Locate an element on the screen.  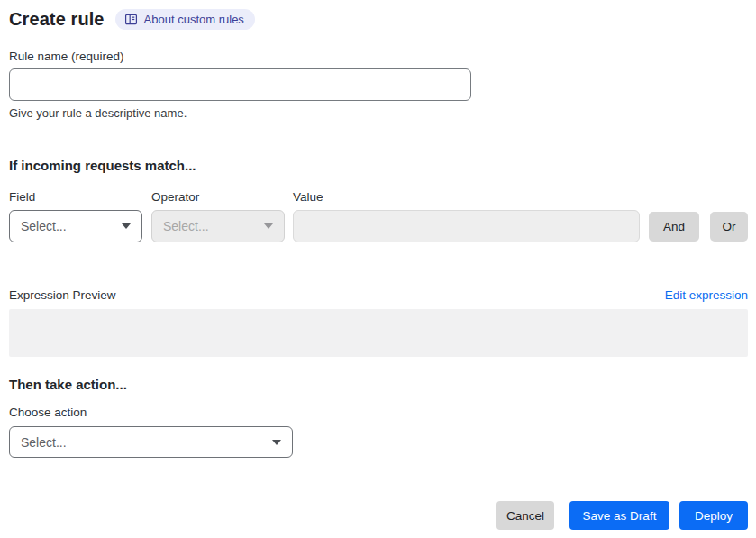
footer-actions: Cancel Save as Draft Deploy is located at coordinates (378, 515).